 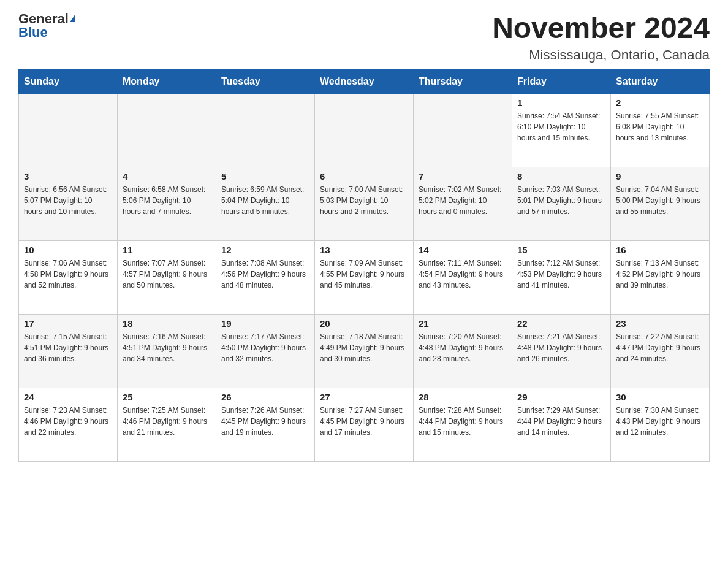 I want to click on day-info: Sunrise: 7:03 AM Sunset: 5:01 PM Dayligh…, so click(x=561, y=201).